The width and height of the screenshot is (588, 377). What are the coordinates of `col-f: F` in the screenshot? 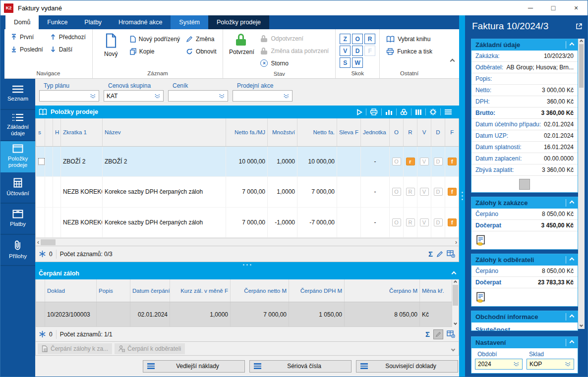 It's located at (452, 132).